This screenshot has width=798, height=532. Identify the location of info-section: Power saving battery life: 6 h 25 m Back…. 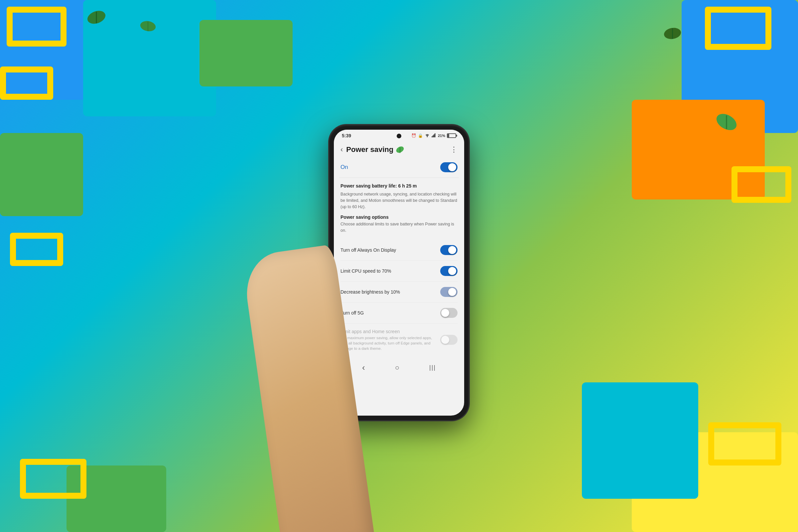
(399, 209).